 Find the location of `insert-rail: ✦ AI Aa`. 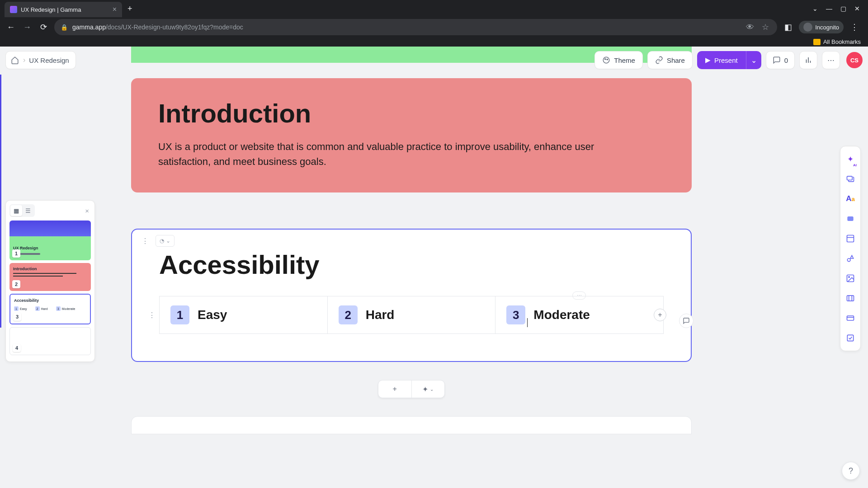

insert-rail: ✦ AI Aa is located at coordinates (850, 249).